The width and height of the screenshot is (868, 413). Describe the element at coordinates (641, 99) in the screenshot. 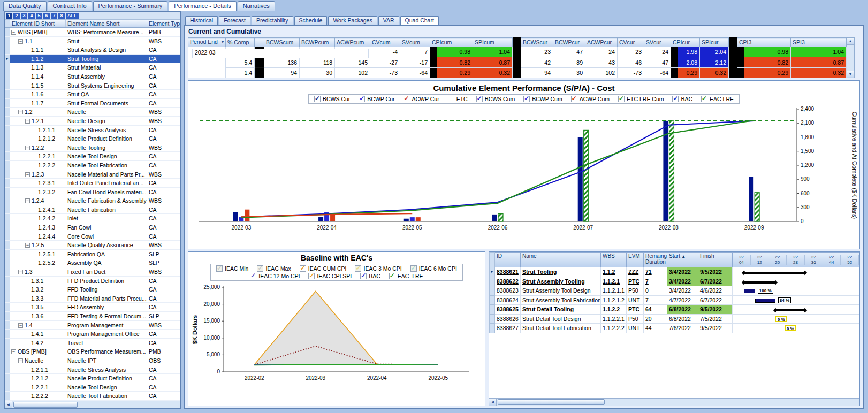

I see `legend-item-etc-lre-cum: ETC LRE Cum` at that location.